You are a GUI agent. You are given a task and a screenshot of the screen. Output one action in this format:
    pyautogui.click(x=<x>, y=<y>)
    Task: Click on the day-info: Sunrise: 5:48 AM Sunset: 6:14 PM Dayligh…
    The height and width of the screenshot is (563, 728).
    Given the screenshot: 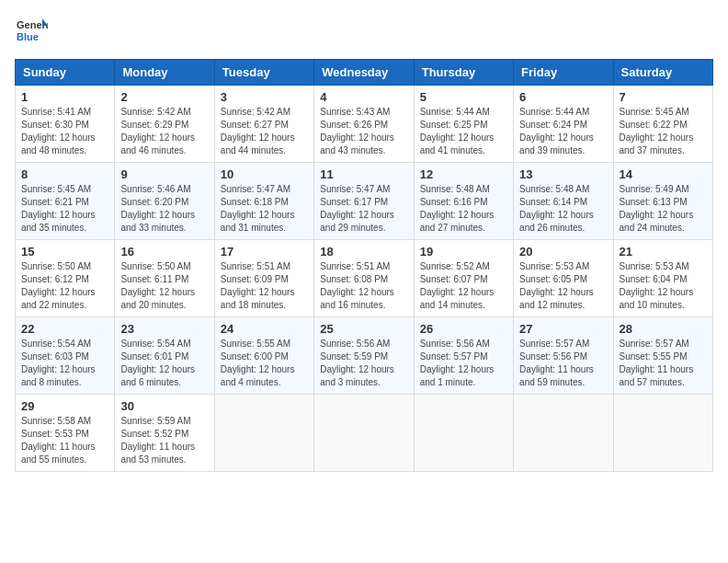 What is the action you would take?
    pyautogui.click(x=563, y=209)
    